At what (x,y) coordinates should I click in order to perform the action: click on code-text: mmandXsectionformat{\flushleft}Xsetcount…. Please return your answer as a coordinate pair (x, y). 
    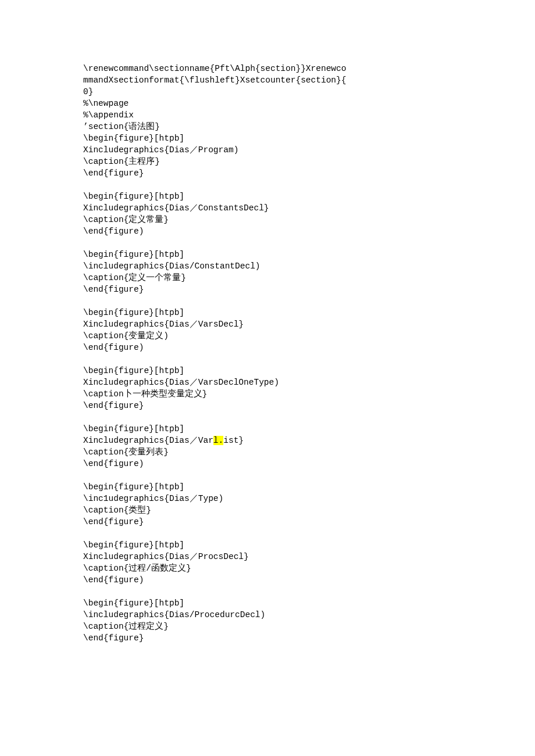
    Looking at the image, I should click on (215, 80).